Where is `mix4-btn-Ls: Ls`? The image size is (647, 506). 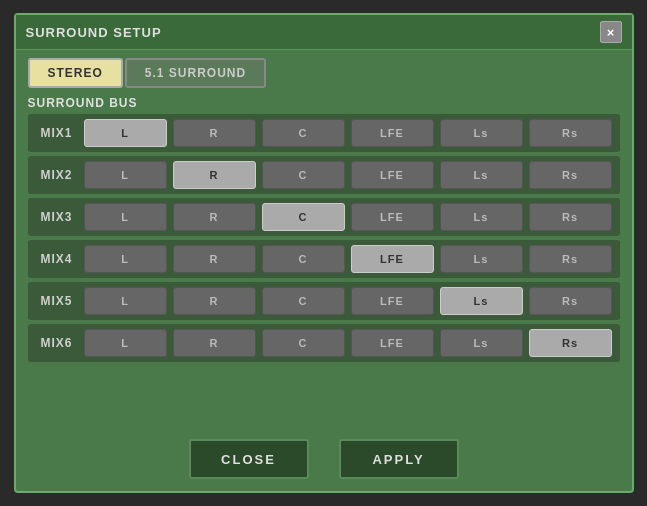 mix4-btn-Ls: Ls is located at coordinates (482, 259).